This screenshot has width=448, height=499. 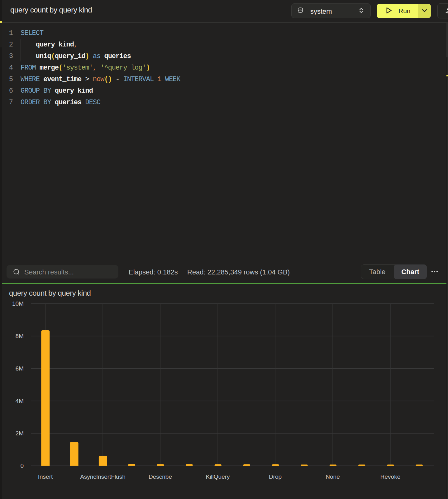 I want to click on svg-text: 4M, so click(x=20, y=401).